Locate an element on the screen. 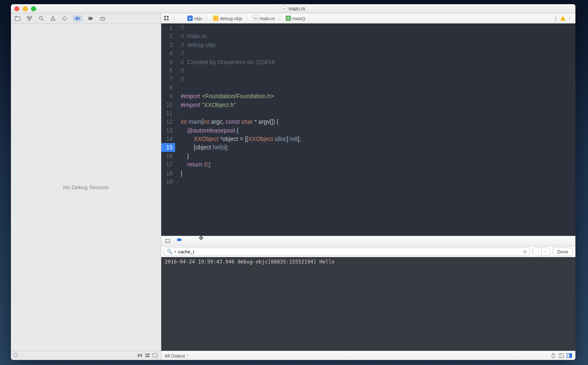 This screenshot has width=588, height=365. breakpoint-tab-icon is located at coordinates (91, 18).